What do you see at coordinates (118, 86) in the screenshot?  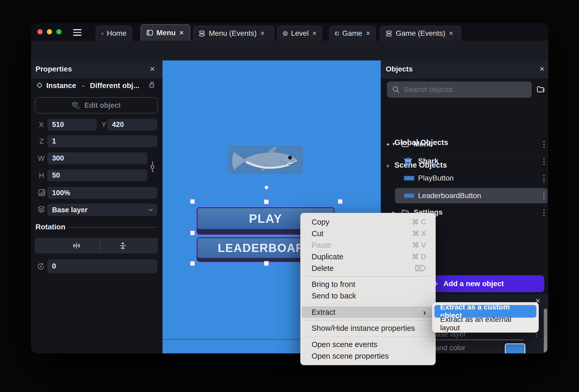 I see `instance-name: Different obj...` at bounding box center [118, 86].